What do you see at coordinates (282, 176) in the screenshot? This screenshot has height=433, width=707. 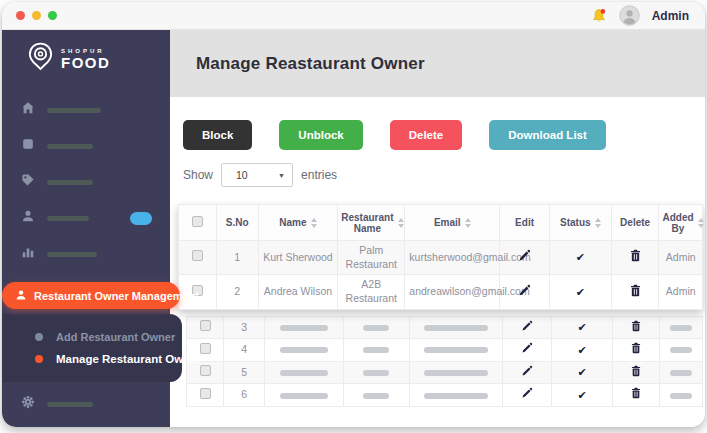 I see `chevron-down-icon: ▼` at bounding box center [282, 176].